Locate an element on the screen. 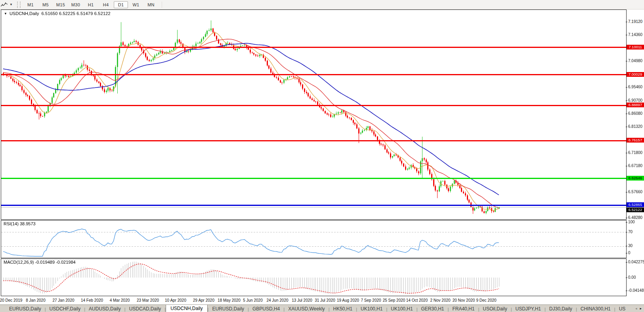  timeframe-button-M1: M1 is located at coordinates (31, 5).